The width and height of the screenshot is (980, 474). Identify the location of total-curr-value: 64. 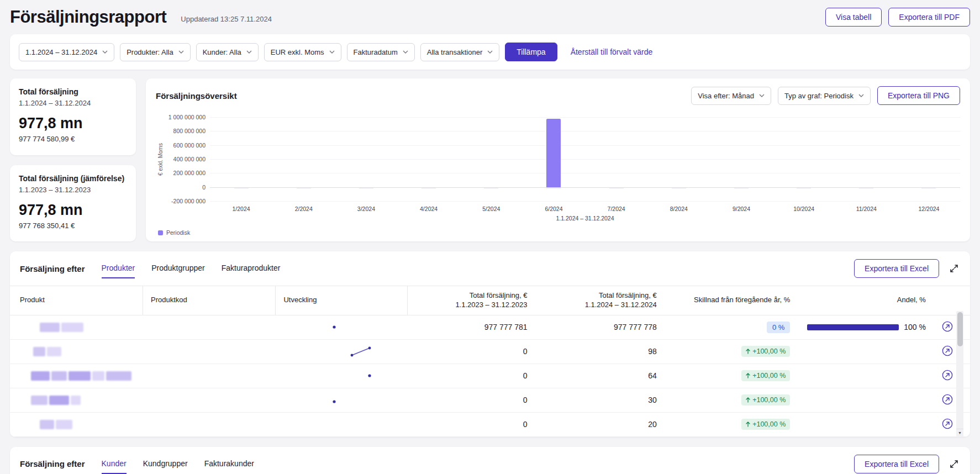
(600, 376).